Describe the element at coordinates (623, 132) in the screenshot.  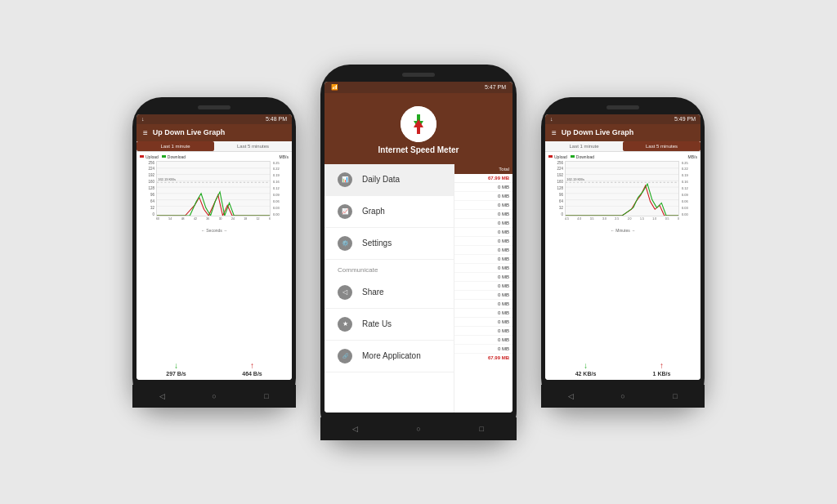
I see `right-app-header: ≡ Up Down Live Graph` at that location.